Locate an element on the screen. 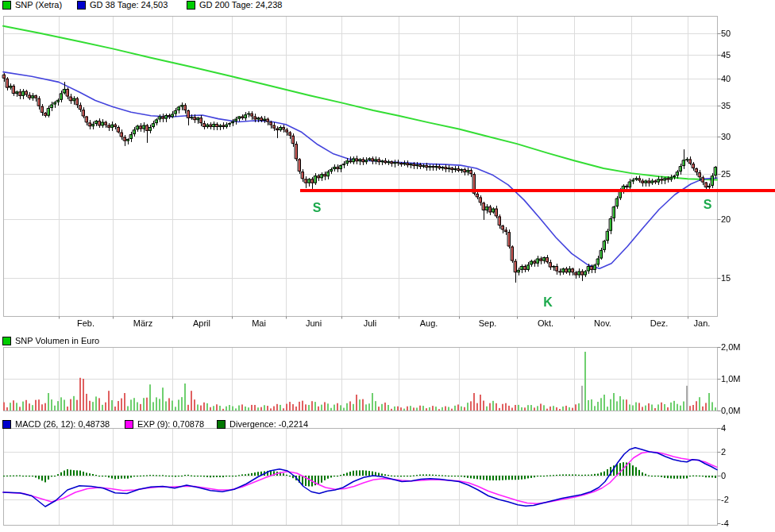  month-axis-label: Mai is located at coordinates (259, 323).